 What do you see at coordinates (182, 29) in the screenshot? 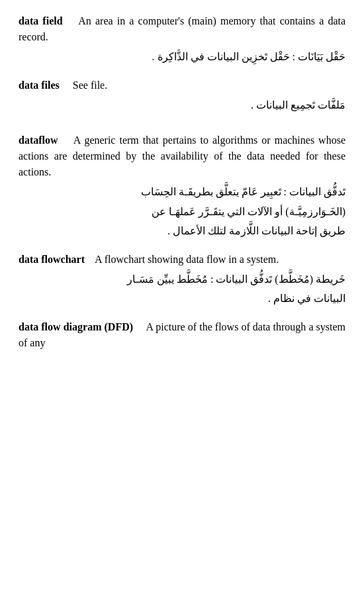
I see `entry-data-field-english: data field An area in a computer's (main…` at bounding box center [182, 29].